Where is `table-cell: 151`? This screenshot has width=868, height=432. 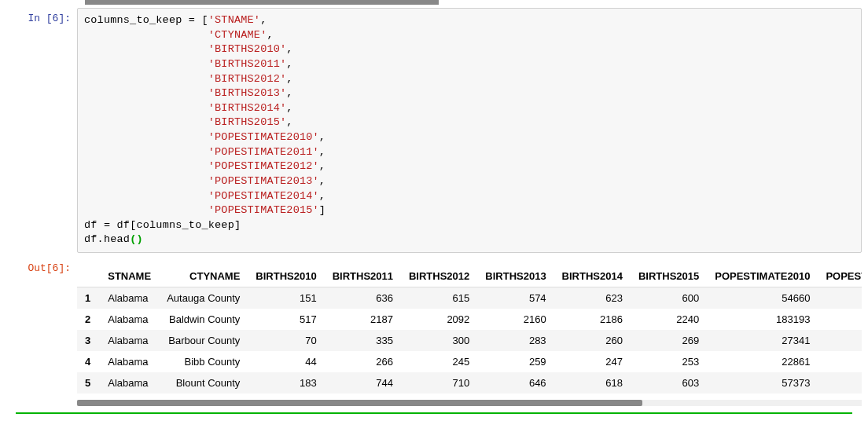
table-cell: 151 is located at coordinates (286, 298).